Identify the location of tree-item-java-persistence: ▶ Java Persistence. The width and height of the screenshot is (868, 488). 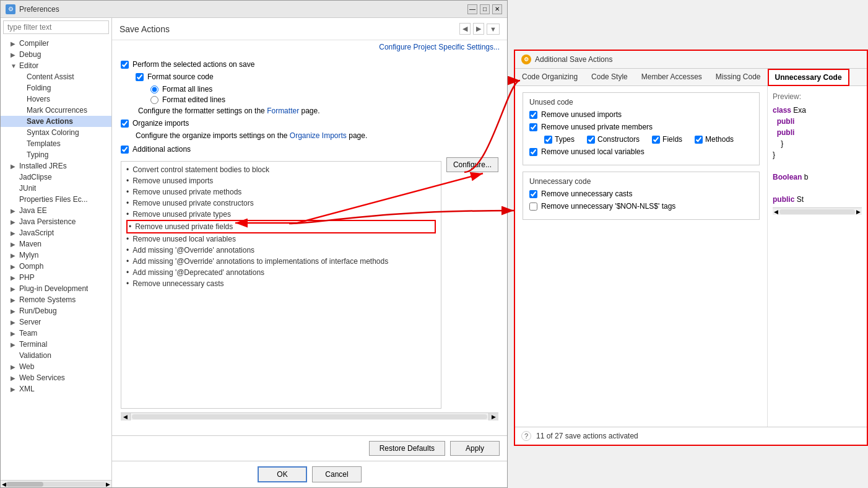
(56, 222).